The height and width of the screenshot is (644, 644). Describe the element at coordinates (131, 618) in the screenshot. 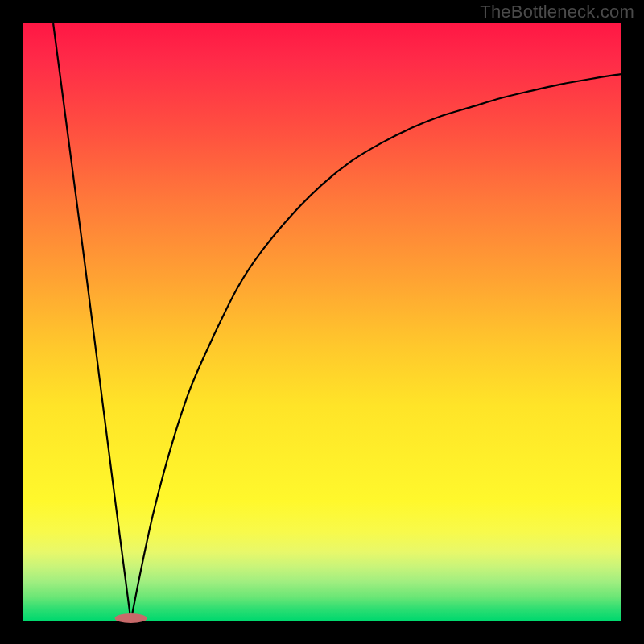

I see `min-marker` at that location.